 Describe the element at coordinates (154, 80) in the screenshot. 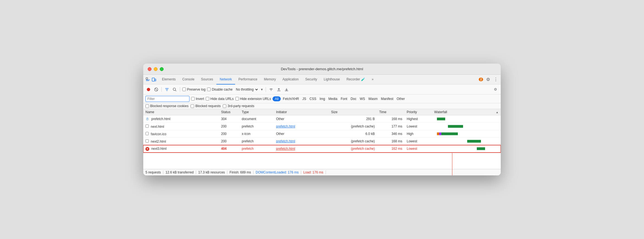

I see `device-toggle-icon` at that location.